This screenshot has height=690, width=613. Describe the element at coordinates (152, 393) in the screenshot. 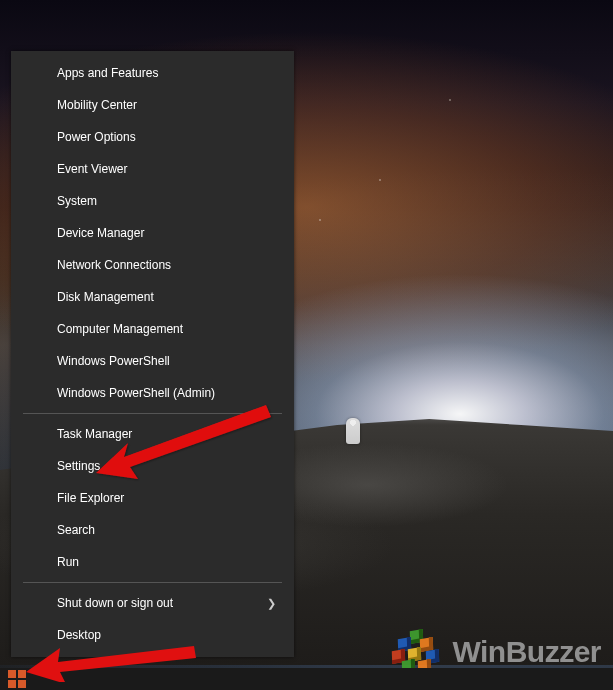

I see `menu-windows-powershell-admin: Windows PowerShell (Admin)` at that location.